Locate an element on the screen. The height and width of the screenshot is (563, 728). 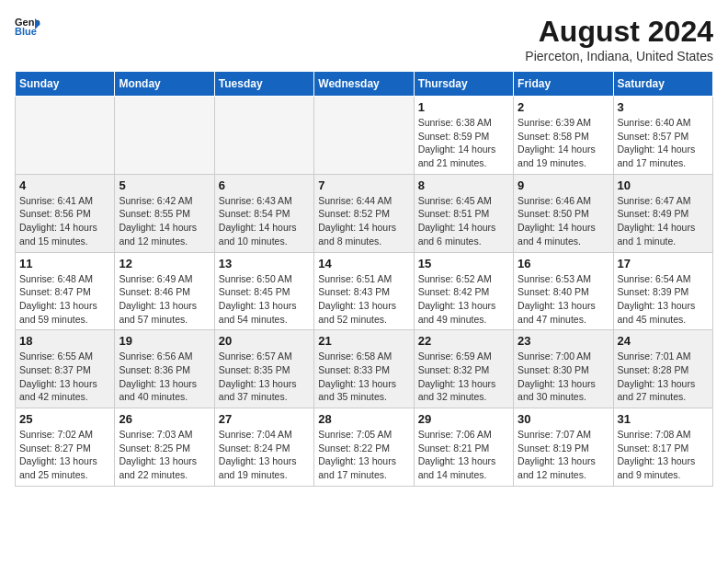
day-info: Sunrise: 6:40 AM Sunset: 8:57 PM Dayligh… is located at coordinates (664, 144).